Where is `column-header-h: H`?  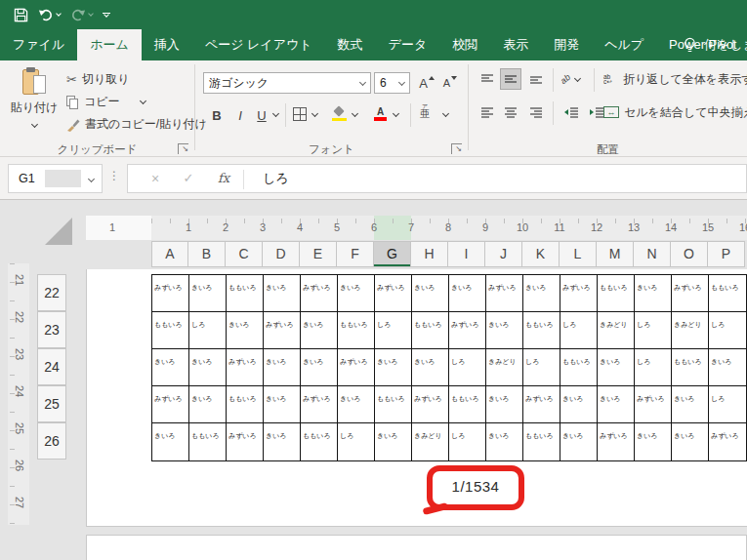 column-header-h: H is located at coordinates (430, 254).